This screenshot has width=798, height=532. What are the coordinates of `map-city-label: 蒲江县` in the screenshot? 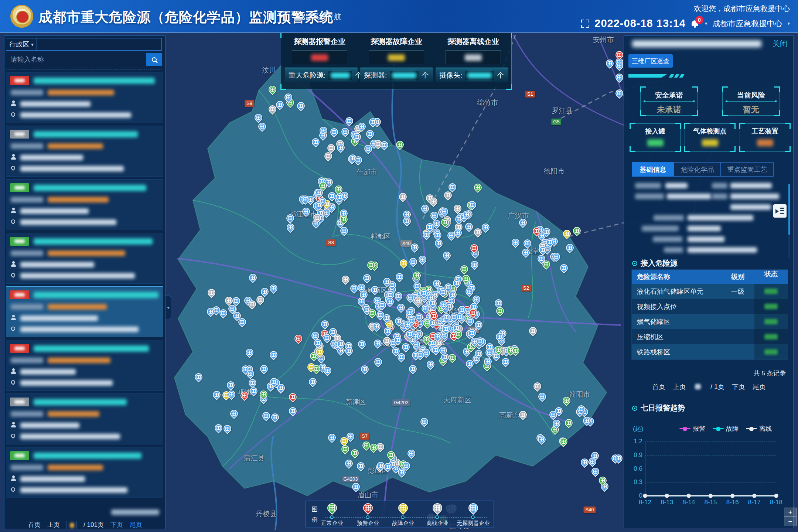 It's located at (254, 458).